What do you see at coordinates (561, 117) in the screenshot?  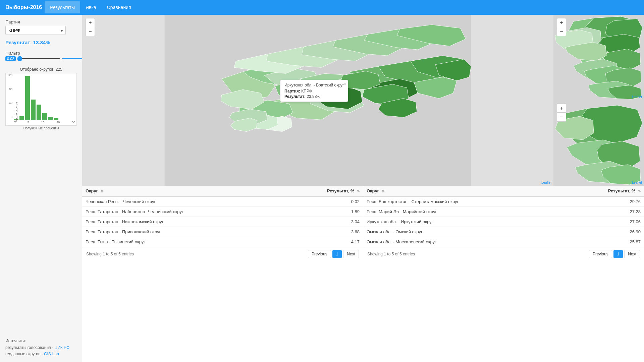 I see `sub-map-bottom-zoom-out: −` at bounding box center [561, 117].